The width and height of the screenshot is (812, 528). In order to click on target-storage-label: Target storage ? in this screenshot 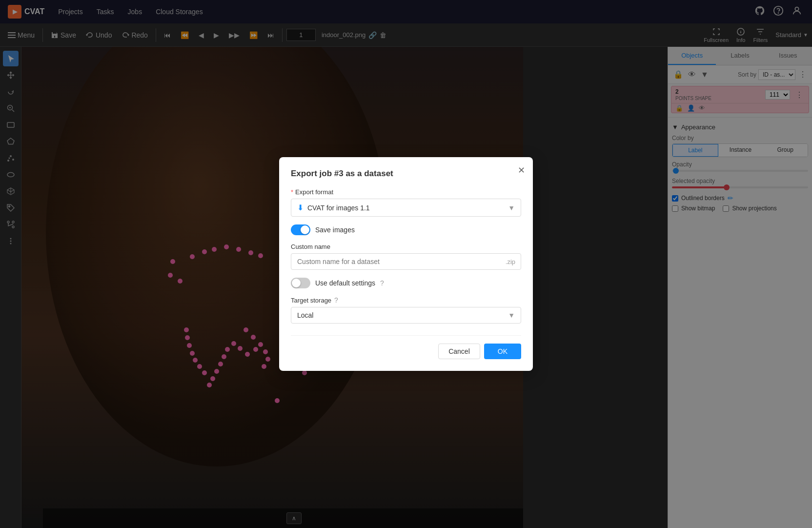, I will do `click(406, 300)`.